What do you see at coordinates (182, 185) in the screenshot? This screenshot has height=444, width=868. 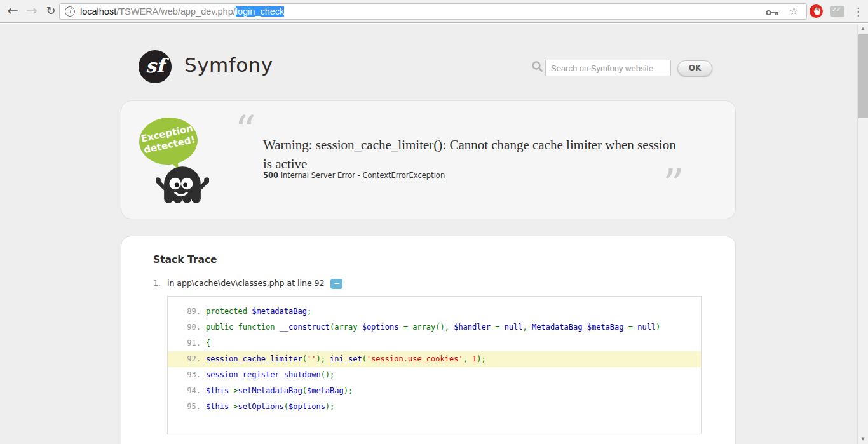 I see `ghost-mascot-icon` at bounding box center [182, 185].